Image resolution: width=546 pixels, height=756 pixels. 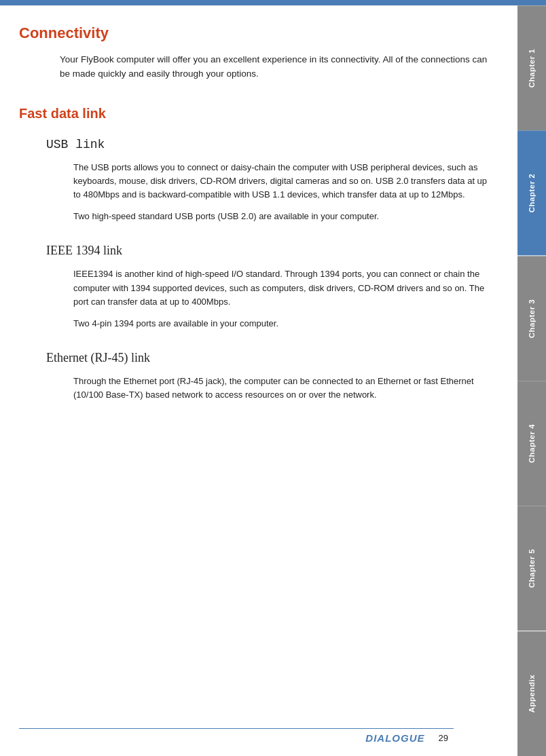 What do you see at coordinates (268, 145) in the screenshot?
I see `subheading-usb: USB link` at bounding box center [268, 145].